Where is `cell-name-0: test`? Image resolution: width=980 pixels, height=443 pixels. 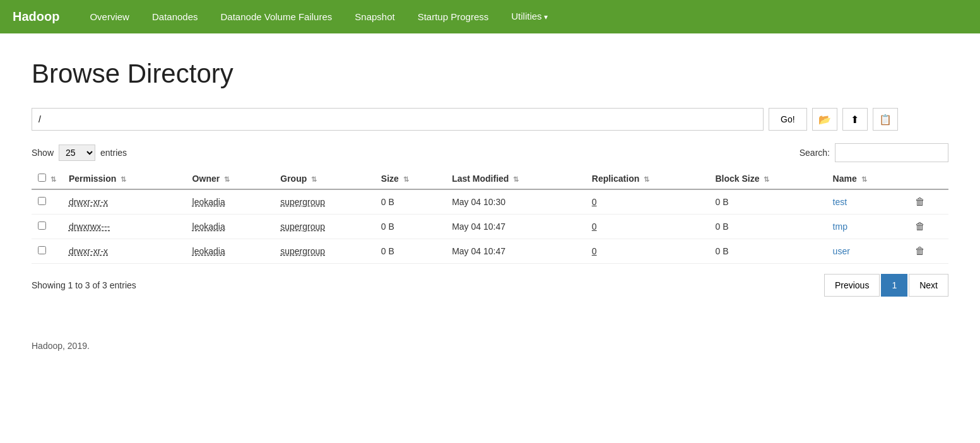
cell-name-0: test is located at coordinates (868, 202).